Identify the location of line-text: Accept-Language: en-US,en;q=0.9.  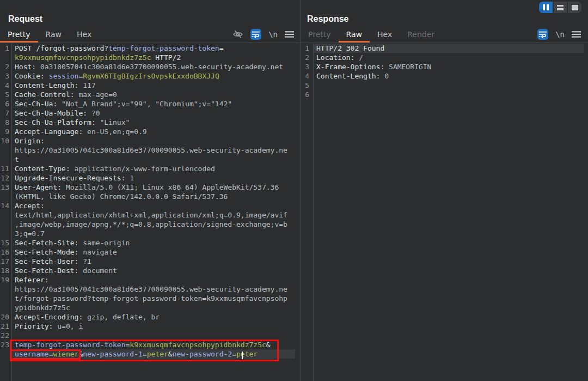
(154, 132).